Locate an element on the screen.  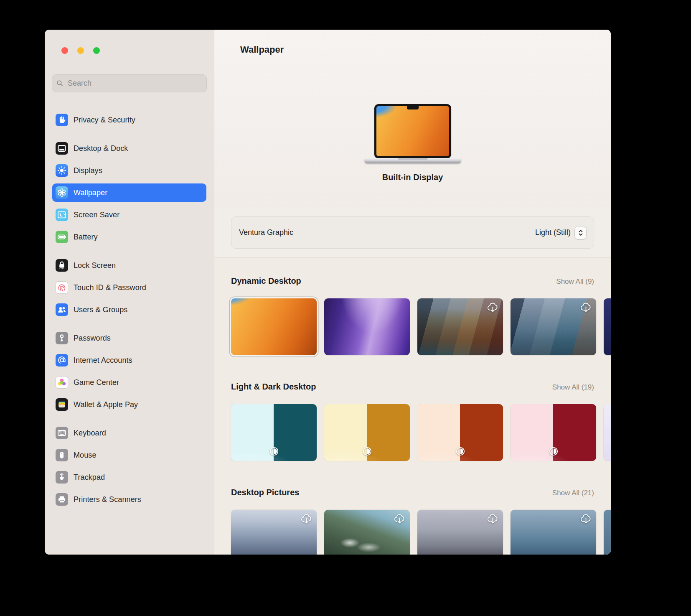
sidebar-item-privacy-security: Privacy & Security is located at coordinates (130, 120).